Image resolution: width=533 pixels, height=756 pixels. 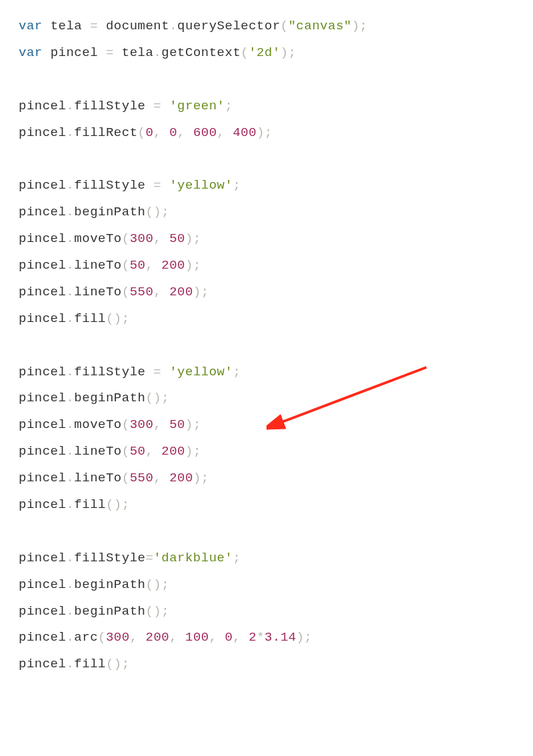 What do you see at coordinates (105, 133) in the screenshot?
I see `method: fillRect` at bounding box center [105, 133].